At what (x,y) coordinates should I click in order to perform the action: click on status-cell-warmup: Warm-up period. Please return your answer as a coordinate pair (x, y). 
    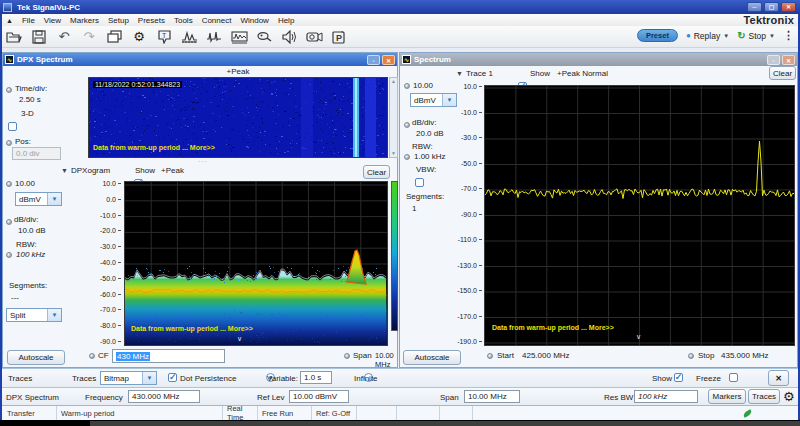
    Looking at the image, I should click on (140, 413).